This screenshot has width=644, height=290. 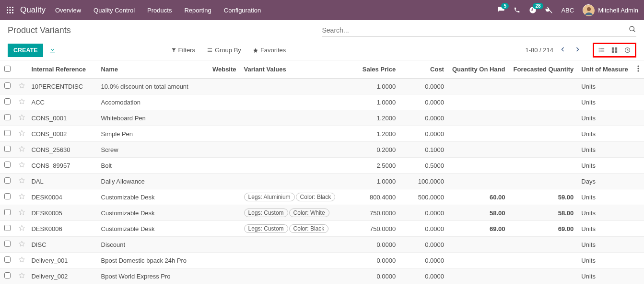 What do you see at coordinates (224, 70) in the screenshot?
I see `col-website: Website` at bounding box center [224, 70].